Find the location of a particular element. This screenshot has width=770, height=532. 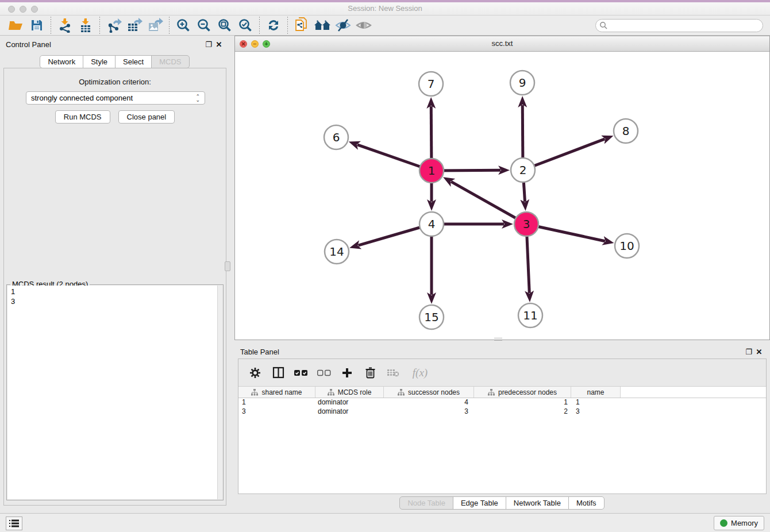

float-panel-icon: ❐ is located at coordinates (209, 45).